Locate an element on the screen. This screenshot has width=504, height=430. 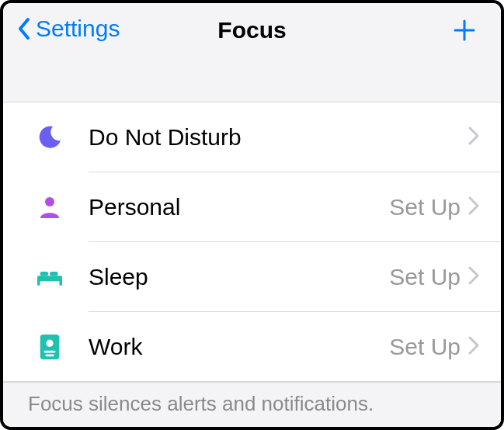
chevron-left-icon is located at coordinates (25, 29).